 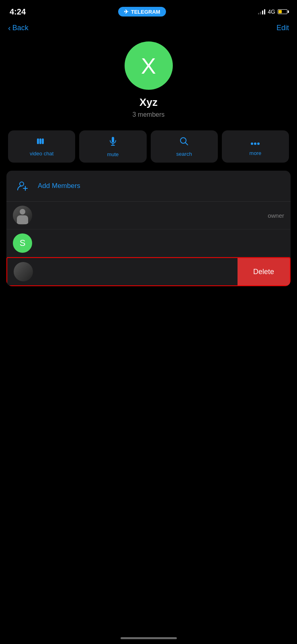 I want to click on status-bar: 4:24 ✈ TELEGRAM 4G, so click(x=149, y=10).